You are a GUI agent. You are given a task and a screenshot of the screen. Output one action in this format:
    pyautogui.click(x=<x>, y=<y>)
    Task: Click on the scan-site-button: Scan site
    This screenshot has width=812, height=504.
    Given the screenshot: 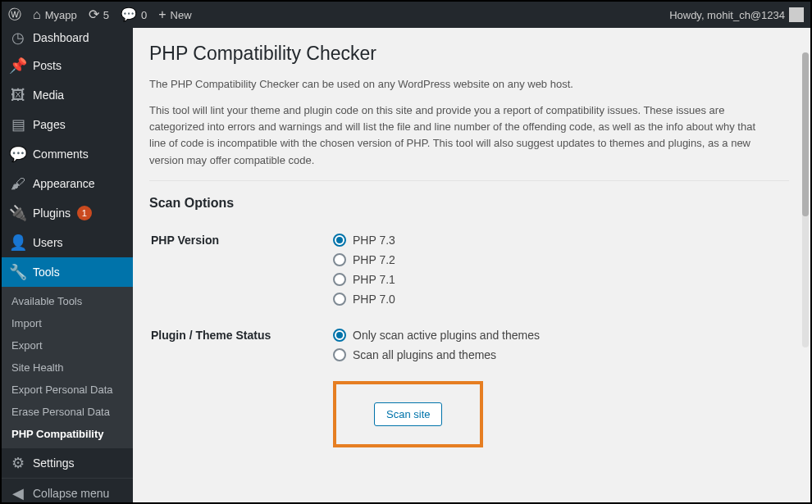 What is the action you would take?
    pyautogui.click(x=408, y=415)
    